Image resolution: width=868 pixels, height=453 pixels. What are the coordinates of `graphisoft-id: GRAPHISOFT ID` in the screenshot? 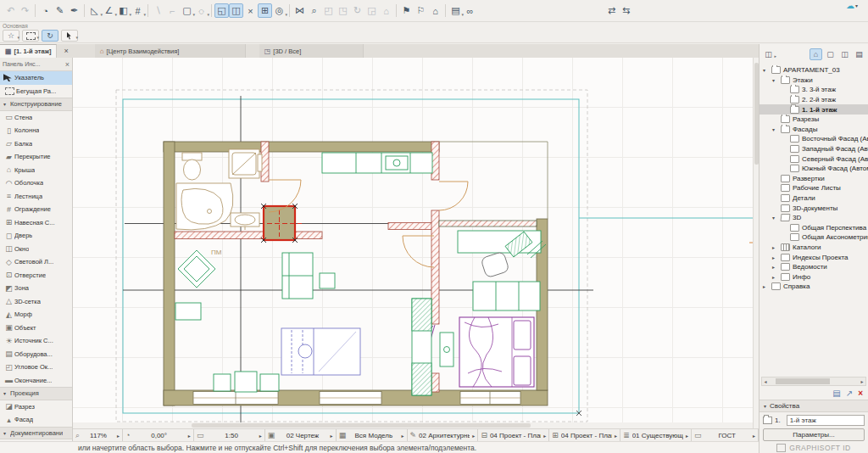 It's located at (814, 448).